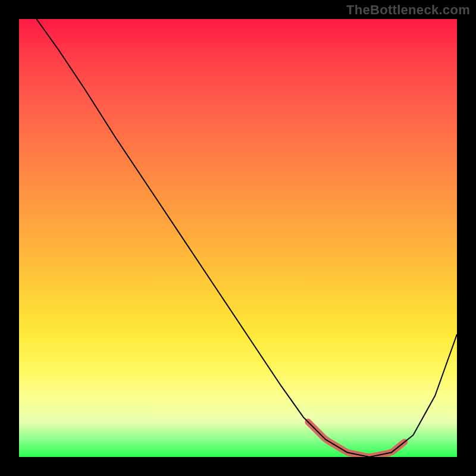 This screenshot has width=476, height=476. Describe the element at coordinates (356, 439) in the screenshot. I see `highlight-band` at that location.